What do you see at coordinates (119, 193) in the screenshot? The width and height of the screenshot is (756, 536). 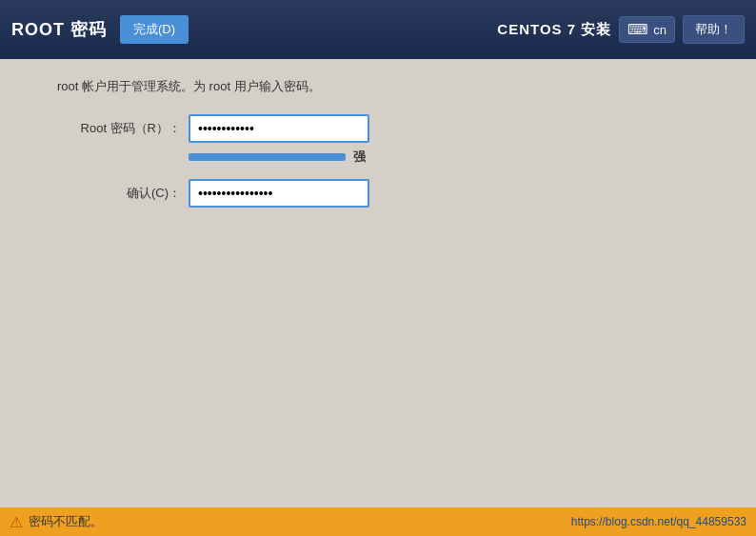 I see `confirm-label: 确认(C)：` at bounding box center [119, 193].